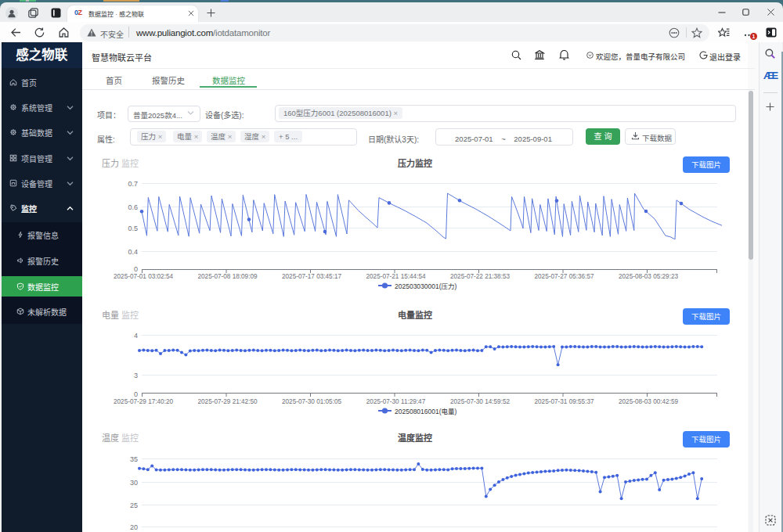 The image size is (783, 532). I want to click on svg-text: 2025-07-30 01:05:05, so click(312, 402).